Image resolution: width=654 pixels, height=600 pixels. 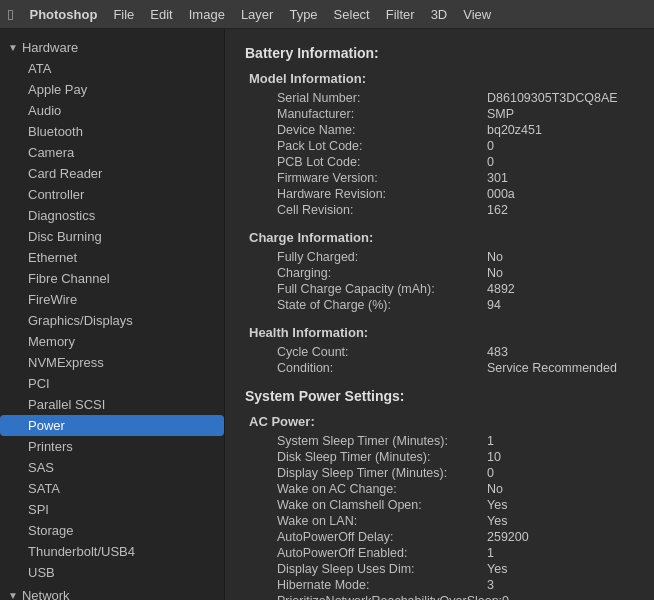 What do you see at coordinates (448, 305) in the screenshot?
I see `table-row: State of Charge (%): 94` at bounding box center [448, 305].